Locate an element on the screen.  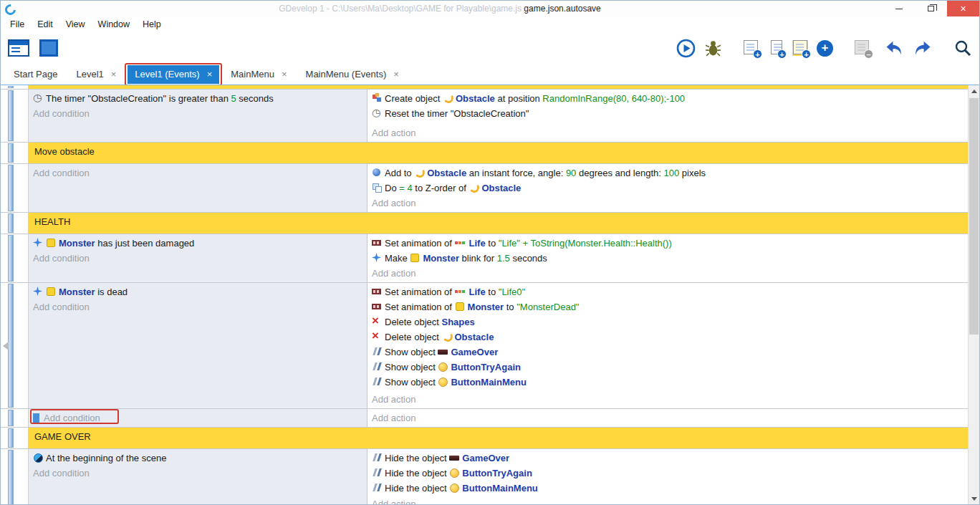
comment-text: Move obstacle is located at coordinates (498, 153).